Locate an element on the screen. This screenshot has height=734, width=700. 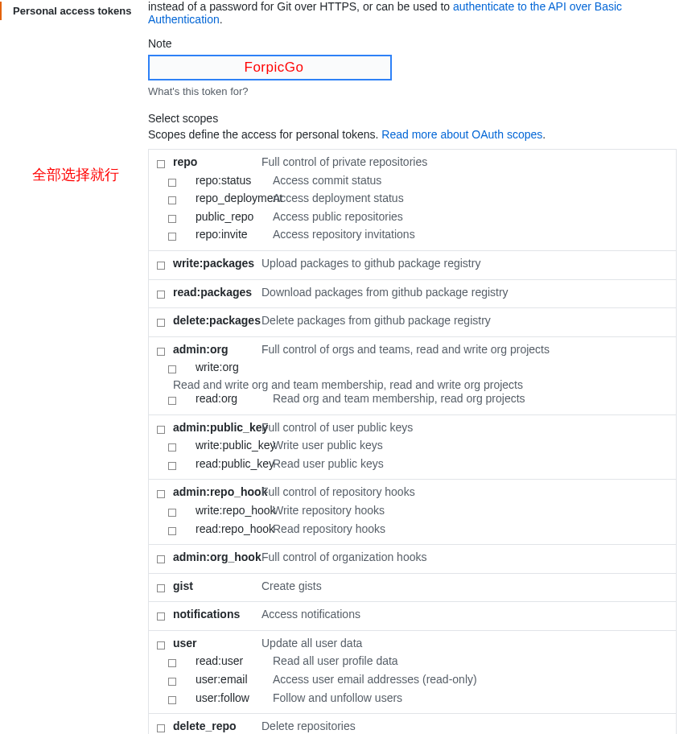
scope-name: repo is located at coordinates (216, 163).